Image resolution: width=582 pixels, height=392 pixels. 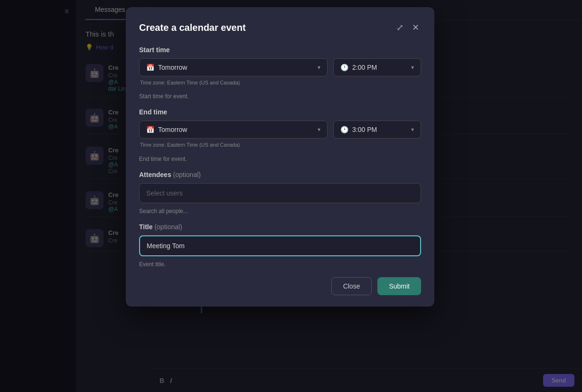 I want to click on start-time-row: 📅 Tomorrow ▾ 🕐 2:00 PM ▾, so click(x=280, y=67).